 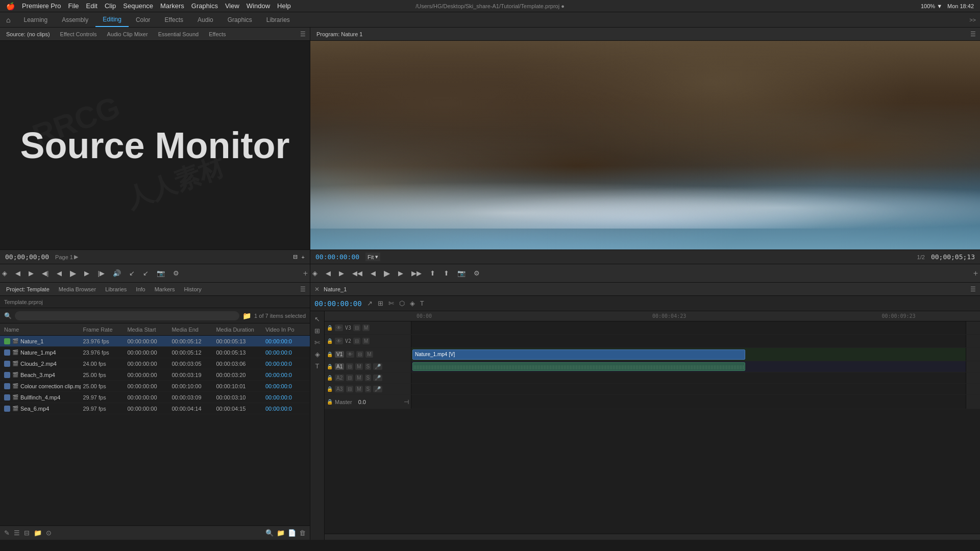 What do you see at coordinates (101, 273) in the screenshot?
I see `ctrl-next-keyframe: |▶` at bounding box center [101, 273].